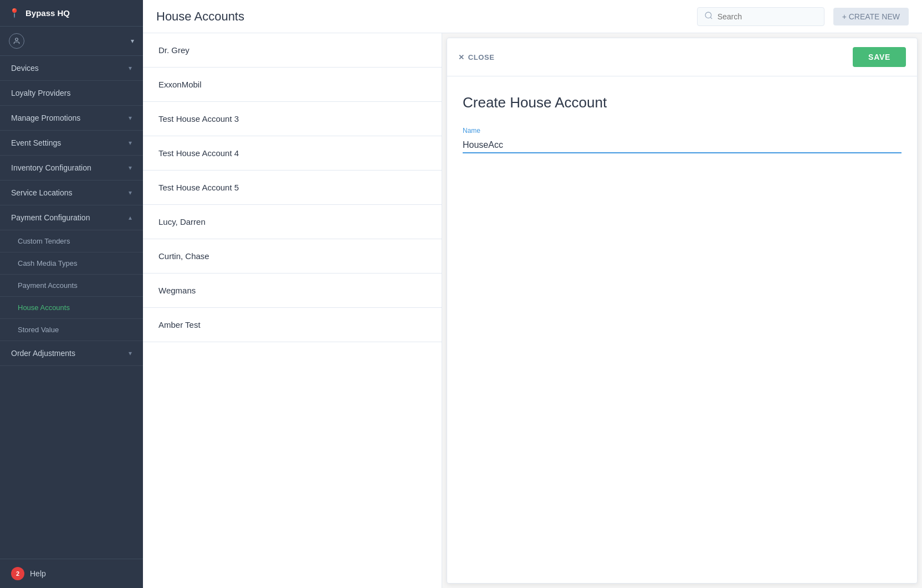  Describe the element at coordinates (682, 140) in the screenshot. I see `name-field: Name` at that location.